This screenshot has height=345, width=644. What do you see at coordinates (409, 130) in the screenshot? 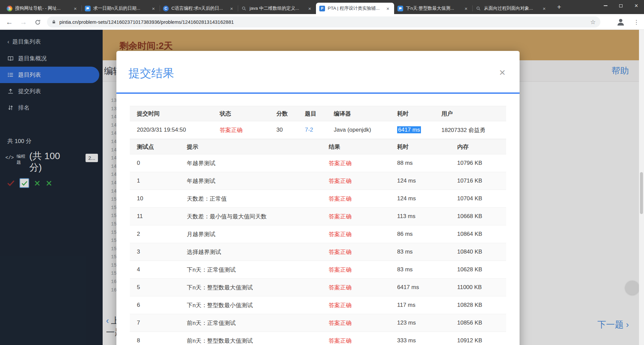
I see `selected-duration-text: 6417 ms` at bounding box center [409, 130].